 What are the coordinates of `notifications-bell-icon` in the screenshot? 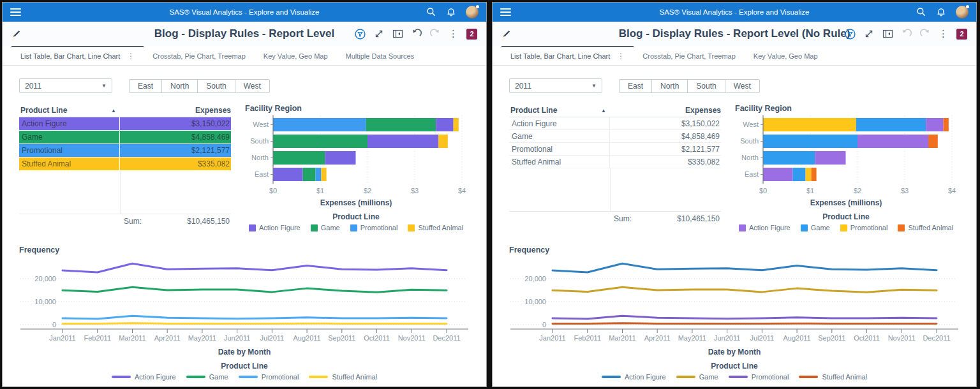 It's located at (941, 12).